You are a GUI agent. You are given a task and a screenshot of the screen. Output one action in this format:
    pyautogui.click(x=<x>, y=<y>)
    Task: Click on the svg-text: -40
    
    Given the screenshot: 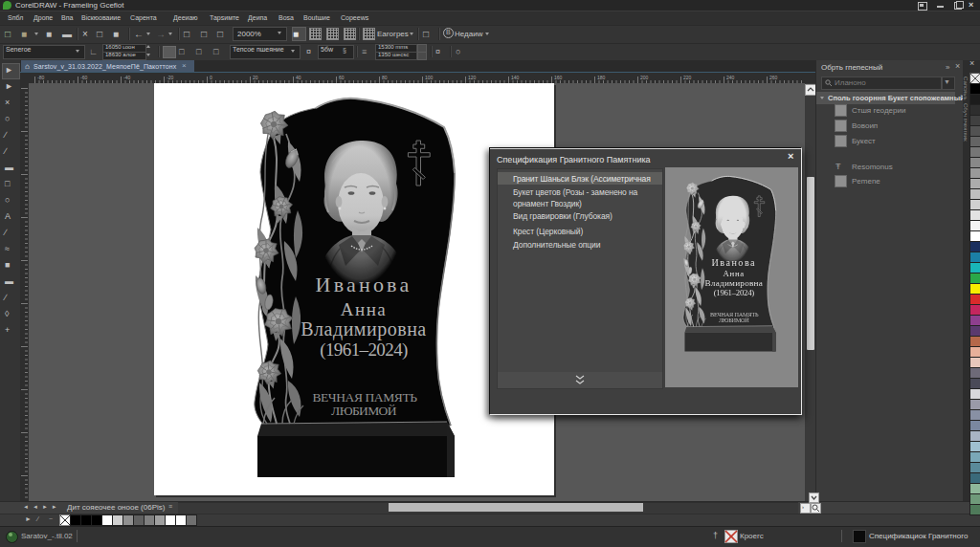 What is the action you would take?
    pyautogui.click(x=126, y=77)
    